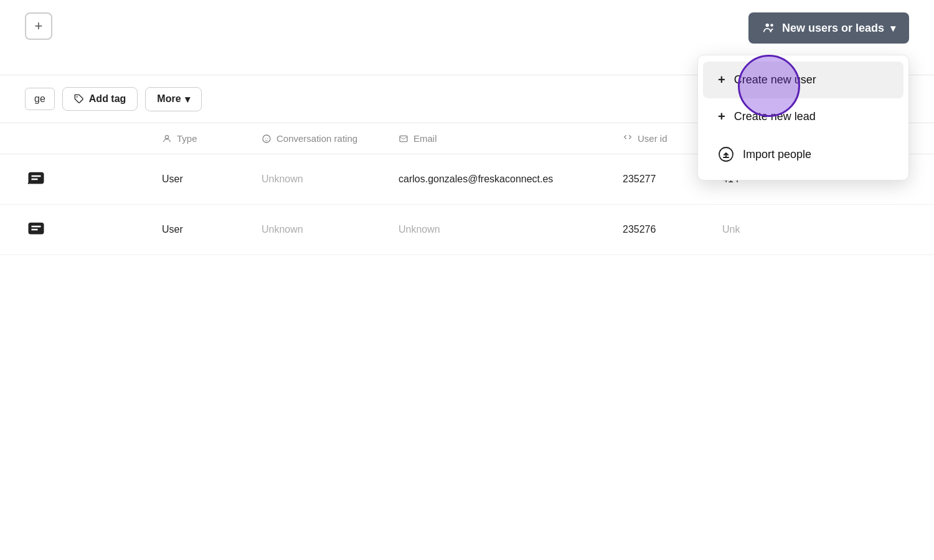  I want to click on create-new-user-label: Create new user, so click(775, 80).